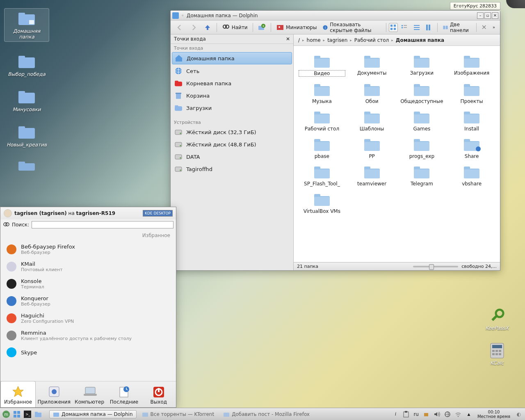 This screenshot has width=525, height=420. I want to click on thumbnails-button: Миниатюры, so click(296, 27).